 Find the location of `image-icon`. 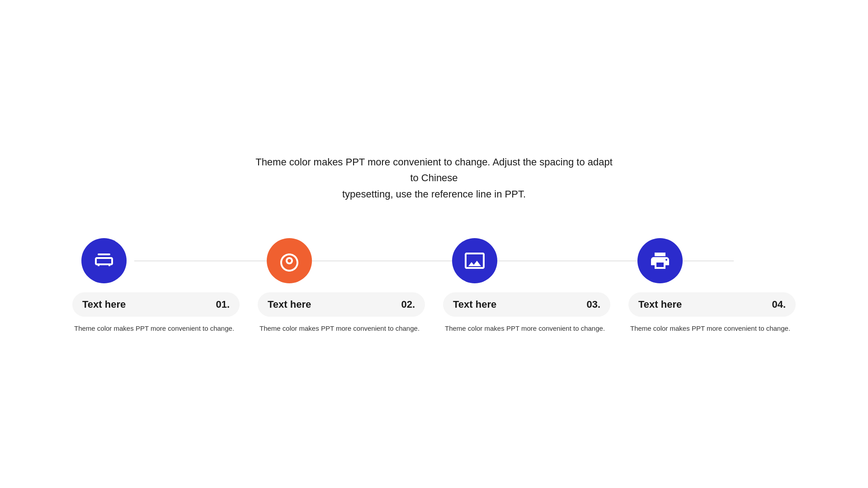

image-icon is located at coordinates (475, 261).